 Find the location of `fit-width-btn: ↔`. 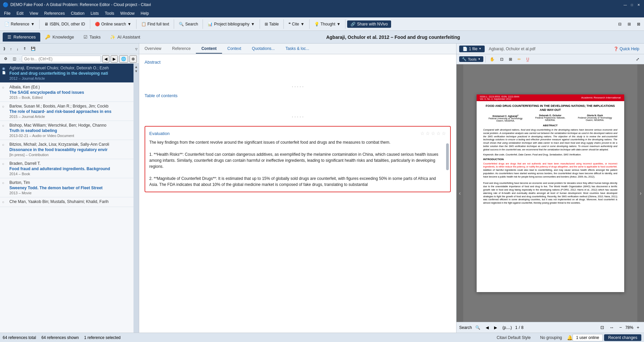

fit-width-btn: ↔ is located at coordinates (612, 328).